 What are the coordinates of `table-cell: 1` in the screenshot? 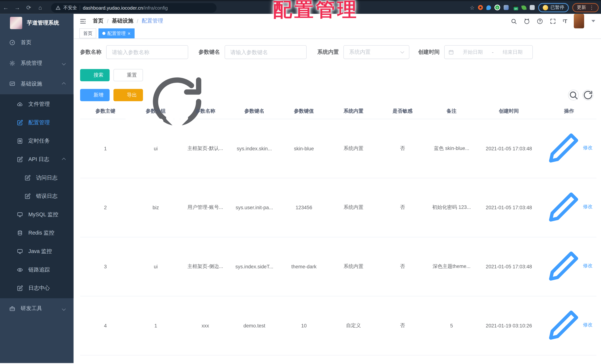 It's located at (156, 325).